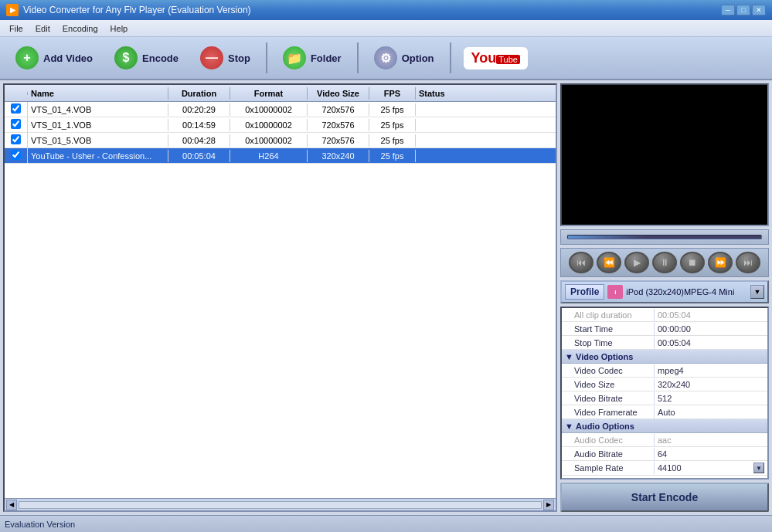 The image size is (772, 532). Describe the element at coordinates (665, 426) in the screenshot. I see `audio-options-section-header: ▼ Audio Options` at that location.